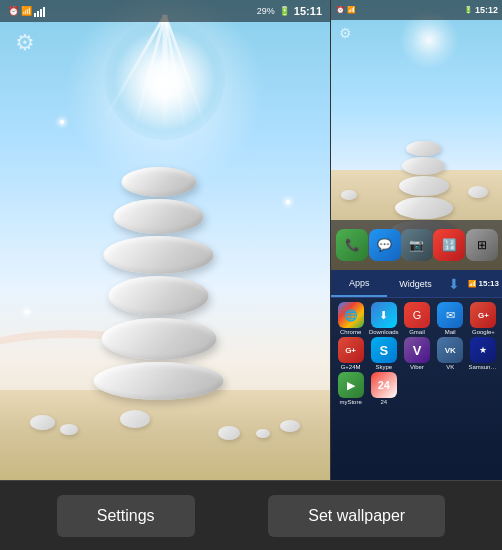  Describe the element at coordinates (384, 367) in the screenshot. I see `skype-label: Skype` at that location.